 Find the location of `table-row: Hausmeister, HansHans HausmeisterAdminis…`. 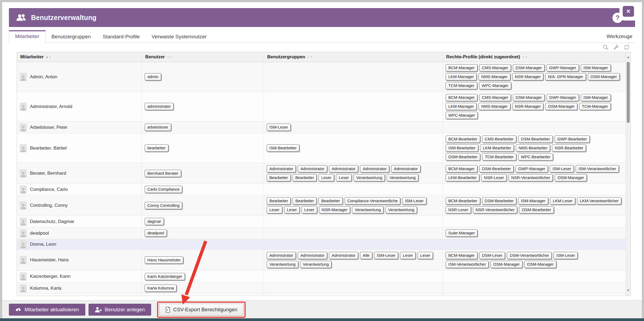

table-row: Hausmeister, HansHans HausmeisterAdminis… is located at coordinates (321, 260).